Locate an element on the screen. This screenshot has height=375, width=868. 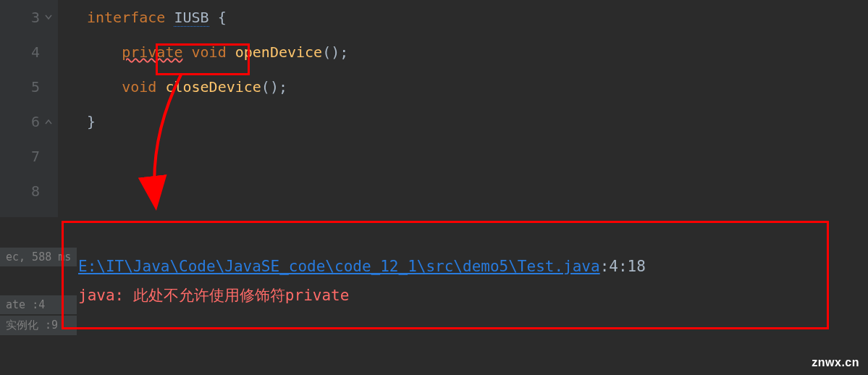
line-number: 8 is located at coordinates (20, 191).